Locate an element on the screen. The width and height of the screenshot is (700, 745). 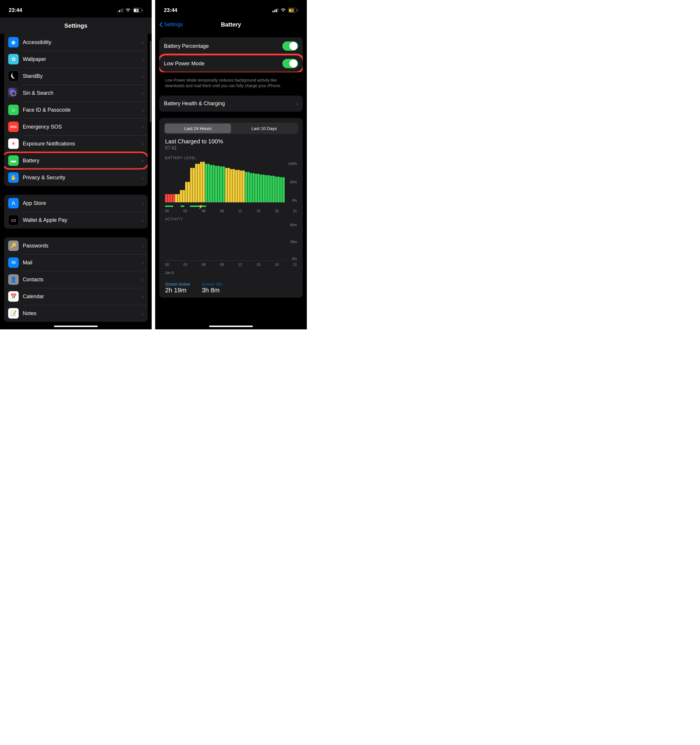
activity-chart: 60m 30m 0m is located at coordinates (231, 242).